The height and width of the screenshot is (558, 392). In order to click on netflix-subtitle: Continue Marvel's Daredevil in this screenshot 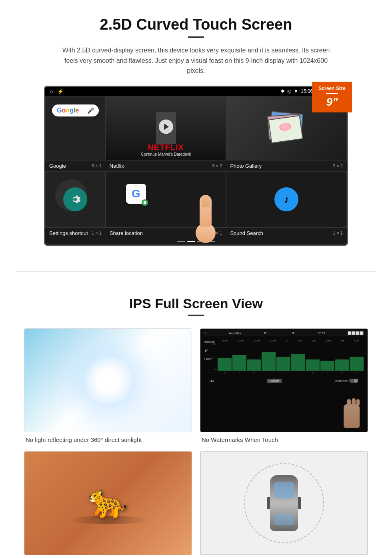, I will do `click(166, 155)`.